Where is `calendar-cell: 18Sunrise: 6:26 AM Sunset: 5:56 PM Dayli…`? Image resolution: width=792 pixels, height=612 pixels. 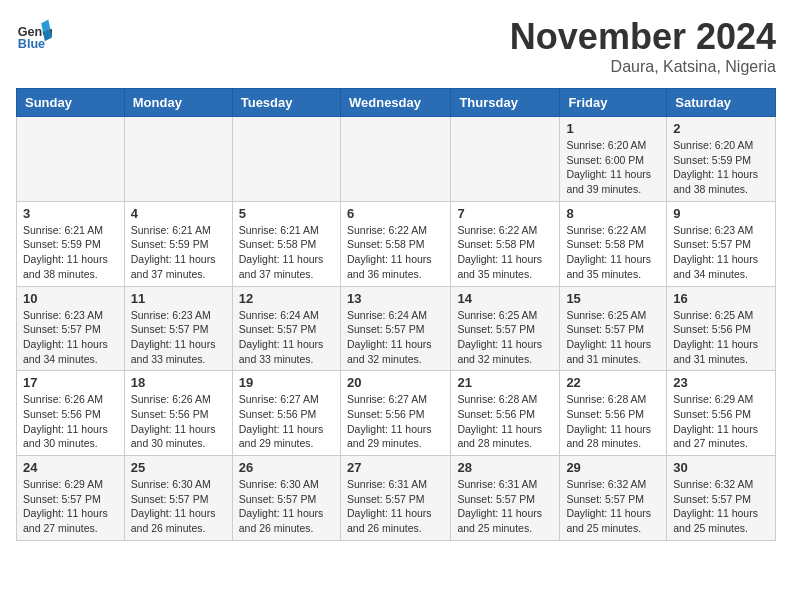
calendar-cell: 18Sunrise: 6:26 AM Sunset: 5:56 PM Dayli… is located at coordinates (178, 414).